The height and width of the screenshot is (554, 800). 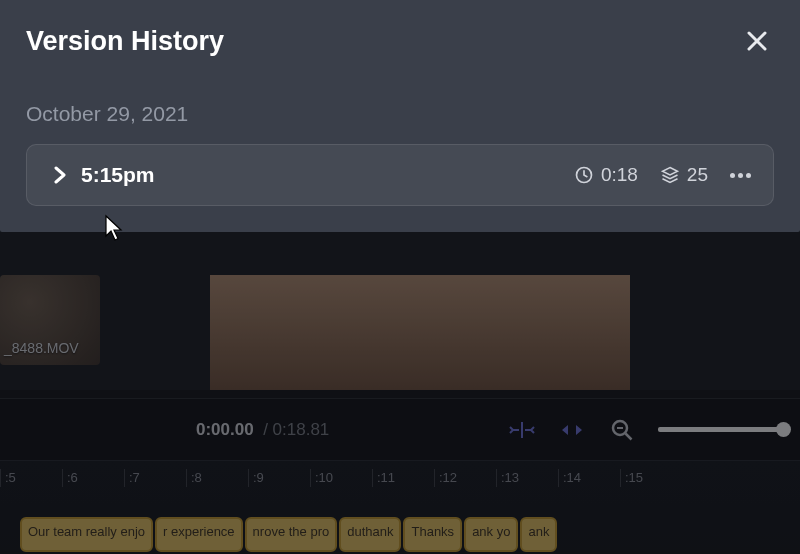 I want to click on layer-count-value: 25, so click(x=698, y=175).